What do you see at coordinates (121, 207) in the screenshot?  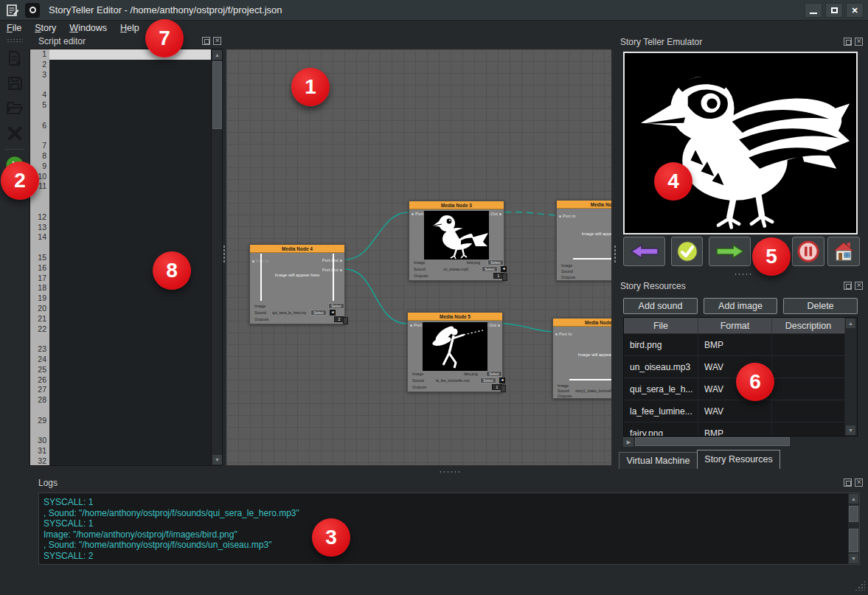 I see `code-line: 8` at bounding box center [121, 207].